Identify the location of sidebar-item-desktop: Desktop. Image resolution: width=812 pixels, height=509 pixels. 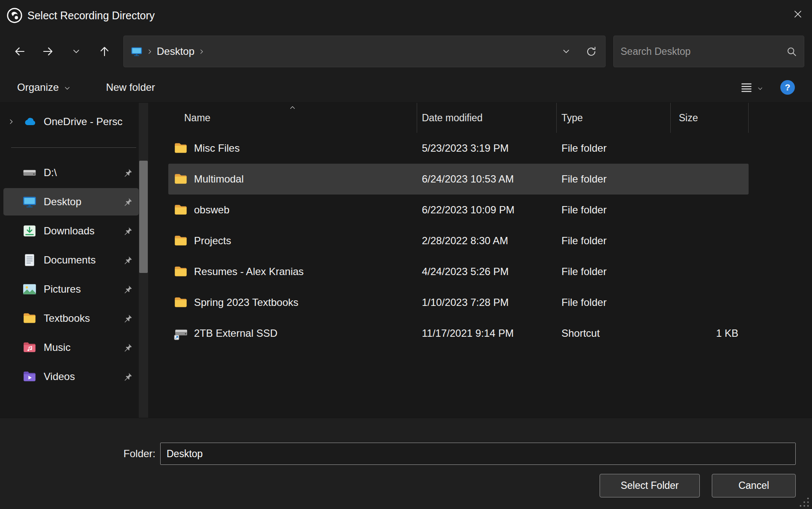
(71, 202).